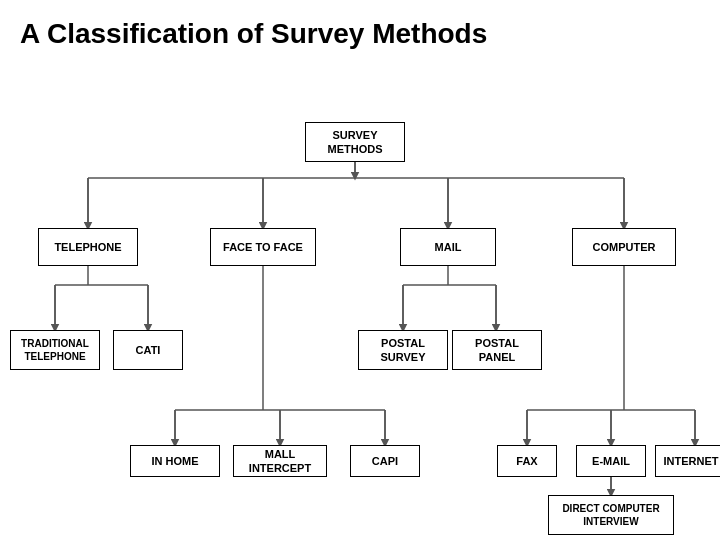 The height and width of the screenshot is (540, 720). Describe the element at coordinates (55, 350) in the screenshot. I see `node-traditional-telephone: TRADITIONAL TELEPHONE` at that location.